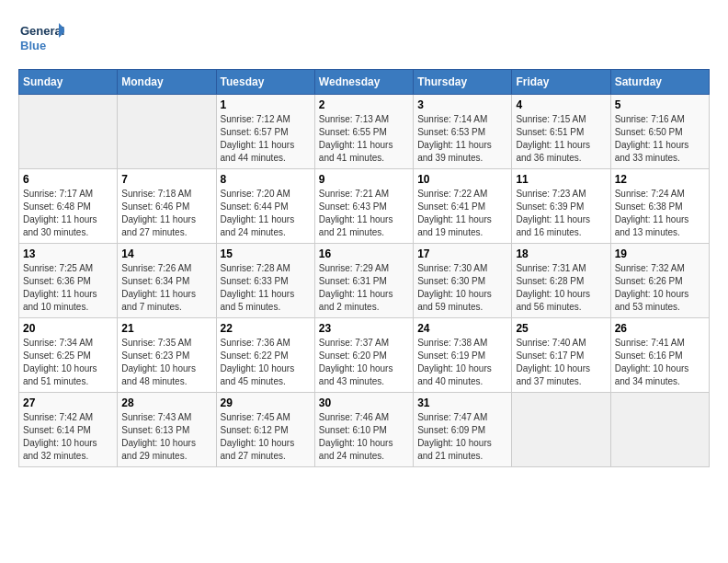 This screenshot has height=563, width=728. I want to click on day-info: Sunrise: 7:46 AMSunset: 6:10 PMDaylight:…, so click(364, 437).